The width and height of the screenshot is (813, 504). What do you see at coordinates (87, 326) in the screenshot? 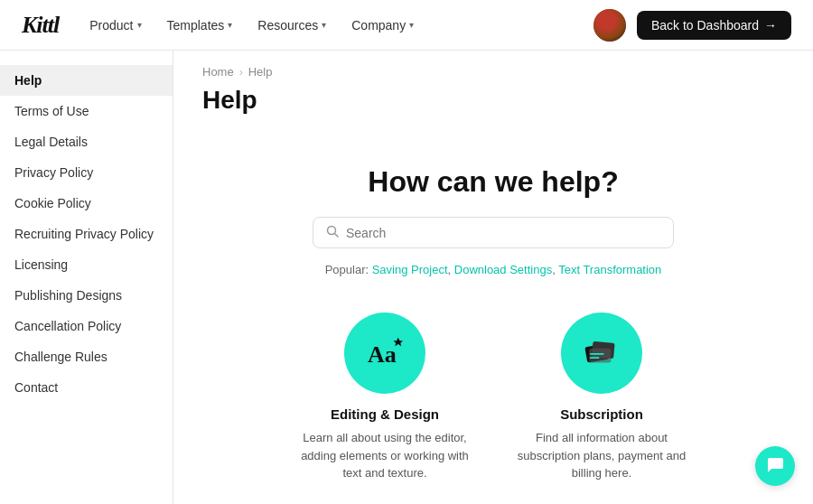
I see `sidebar-item-cancellation-policy: Cancellation Policy` at bounding box center [87, 326].